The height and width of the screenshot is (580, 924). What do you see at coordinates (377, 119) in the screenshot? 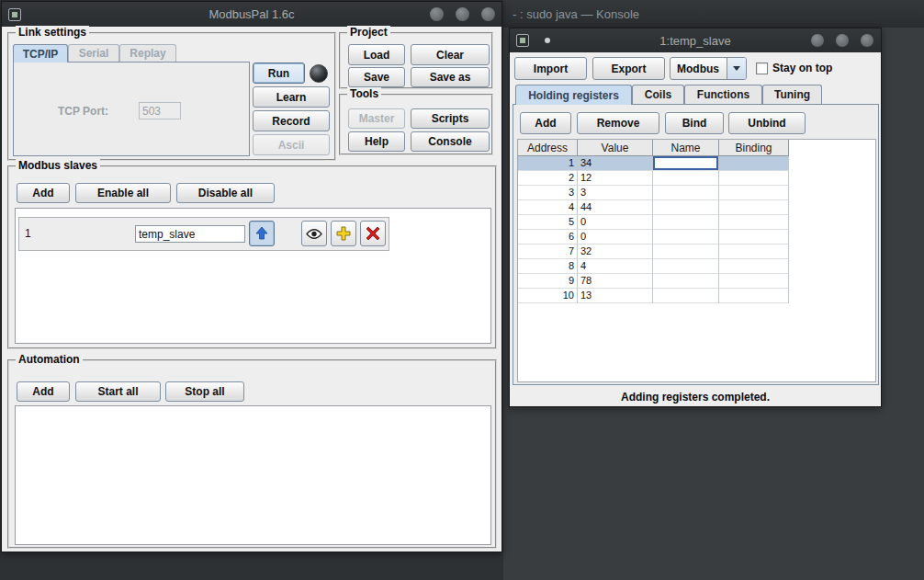
I see `master-button: Master` at bounding box center [377, 119].